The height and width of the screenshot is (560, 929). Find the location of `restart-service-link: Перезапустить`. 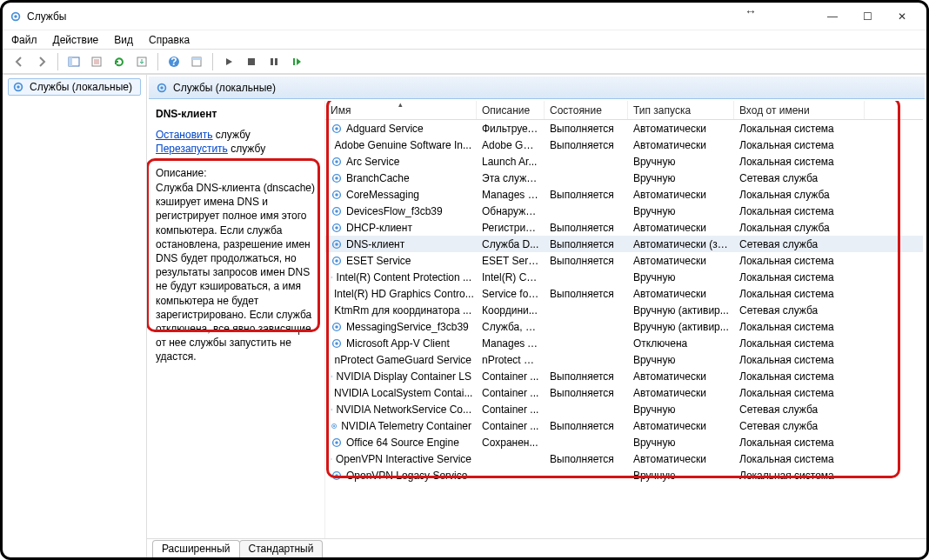

restart-service-link: Перезапустить is located at coordinates (191, 149).